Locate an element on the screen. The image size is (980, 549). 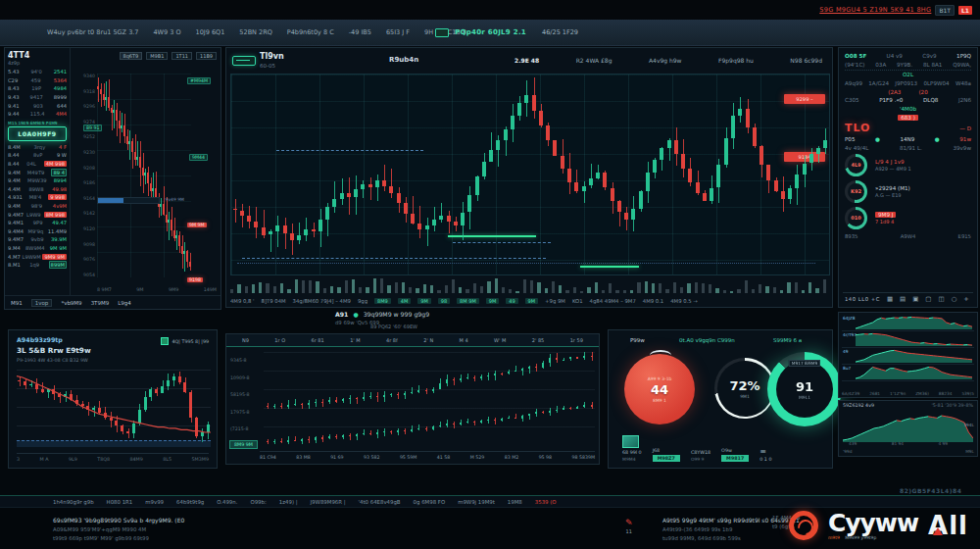
watchlist-row: 8.4M3rqy4 F is located at coordinates (37, 147).